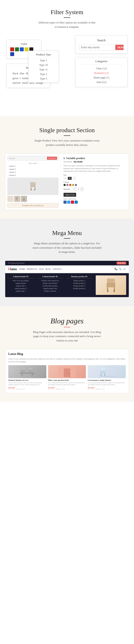  I want to click on blog-card-3-read-more: Read More, so click(107, 388).